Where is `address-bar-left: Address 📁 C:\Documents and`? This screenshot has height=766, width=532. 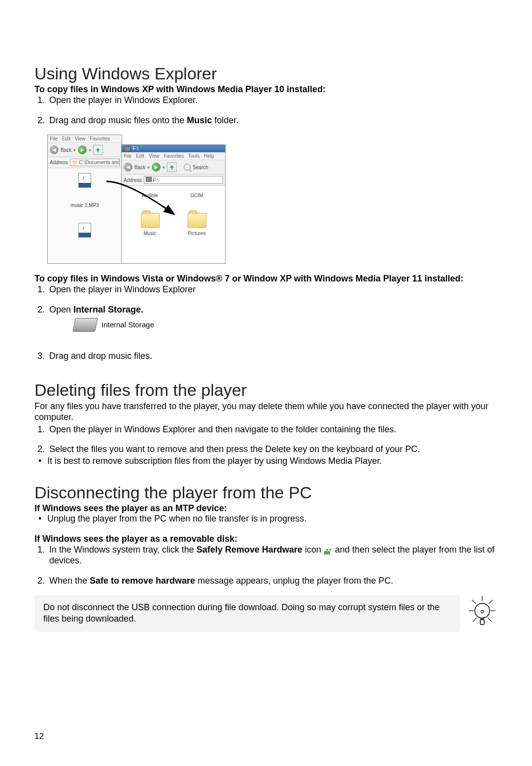
address-bar-left: Address 📁 C:\Documents and is located at coordinates (85, 163).